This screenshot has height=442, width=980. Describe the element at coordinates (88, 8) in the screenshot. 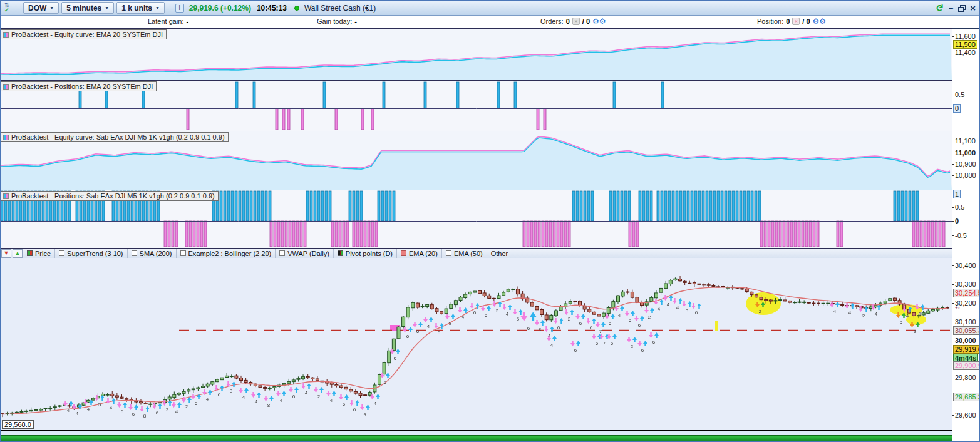

I see `timeframe-selector: 5 minutes▼` at that location.